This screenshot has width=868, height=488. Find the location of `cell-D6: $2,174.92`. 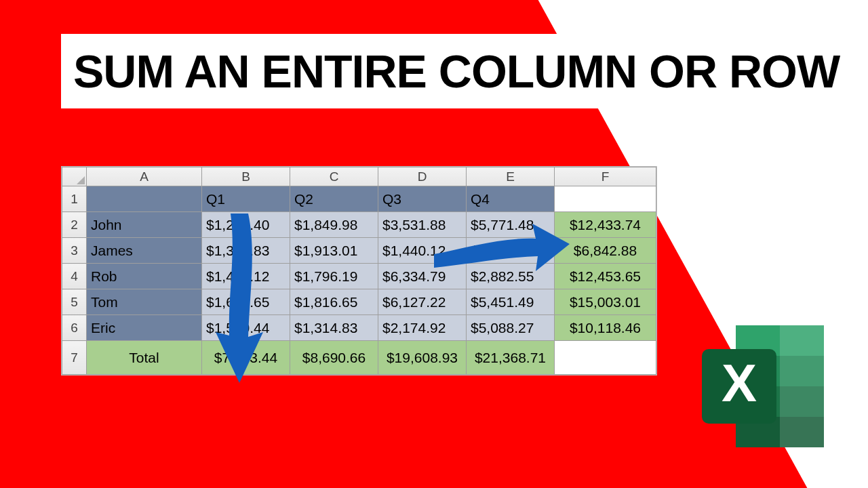

cell-D6: $2,174.92 is located at coordinates (422, 328).